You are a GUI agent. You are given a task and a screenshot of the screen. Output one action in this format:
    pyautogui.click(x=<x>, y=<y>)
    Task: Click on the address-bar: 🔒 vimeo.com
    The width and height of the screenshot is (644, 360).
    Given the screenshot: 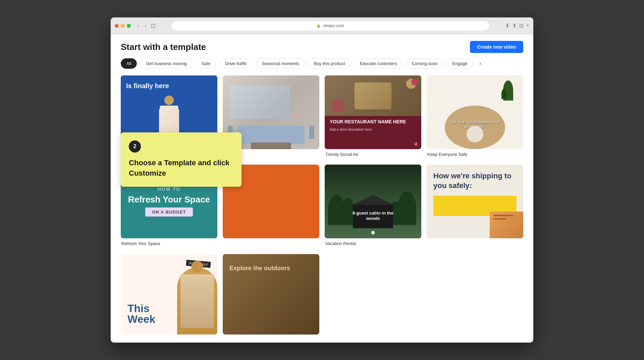 What is the action you would take?
    pyautogui.click(x=330, y=26)
    